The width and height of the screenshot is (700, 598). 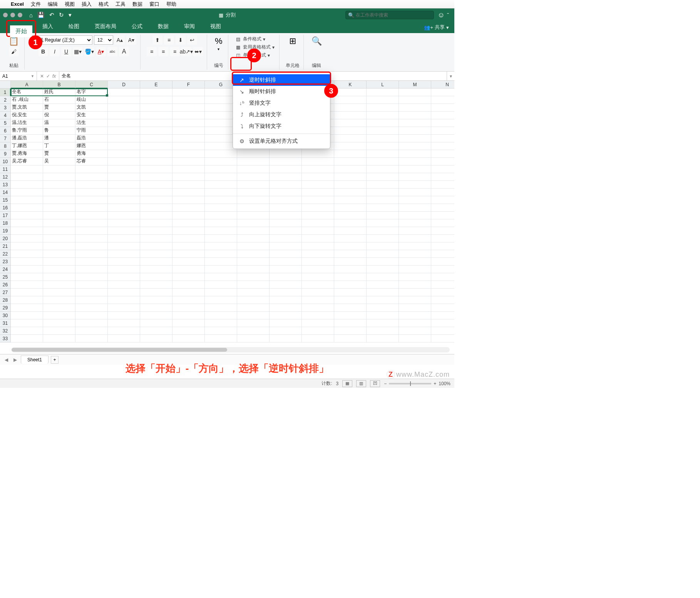 What do you see at coordinates (317, 41) in the screenshot?
I see `editing-button: 🔍` at bounding box center [317, 41].